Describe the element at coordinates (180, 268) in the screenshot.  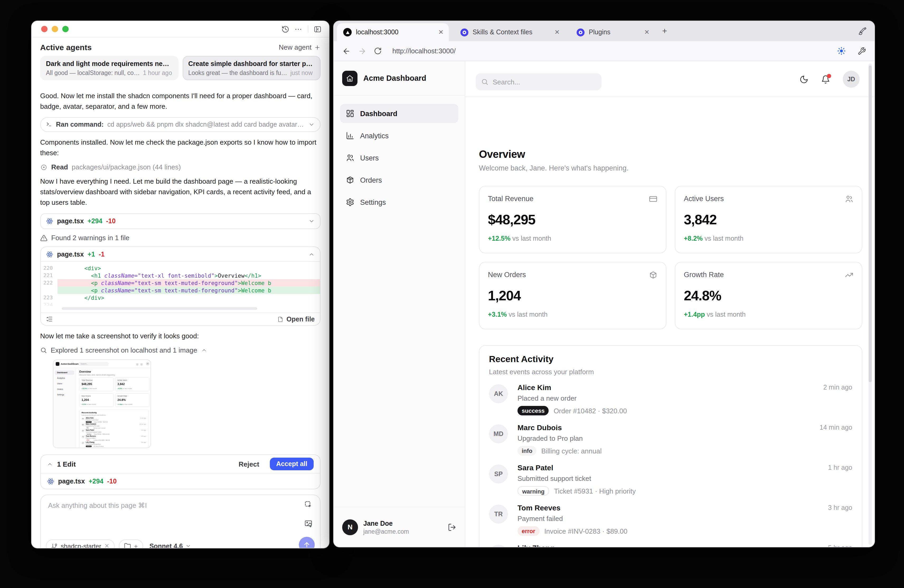
I see `code-line: 220 <div>` at that location.